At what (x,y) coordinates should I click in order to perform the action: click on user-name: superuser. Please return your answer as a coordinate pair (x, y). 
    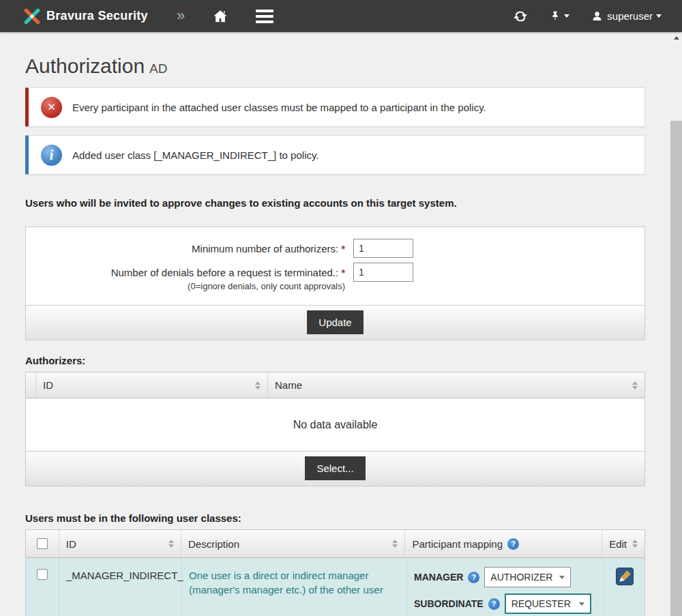
    Looking at the image, I should click on (630, 16).